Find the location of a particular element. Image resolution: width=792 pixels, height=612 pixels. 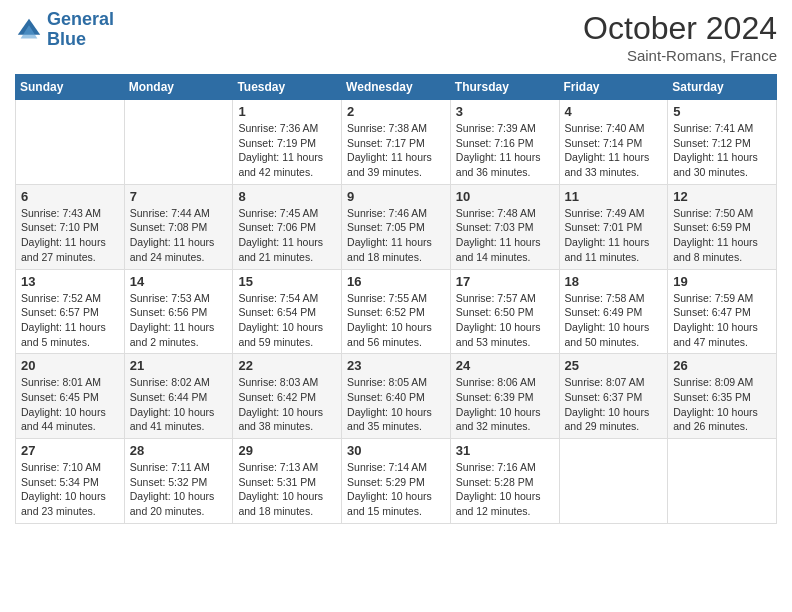

day-cell: 4Sunrise: 7:40 AM Sunset: 7:14 PM Daylig… is located at coordinates (614, 142).